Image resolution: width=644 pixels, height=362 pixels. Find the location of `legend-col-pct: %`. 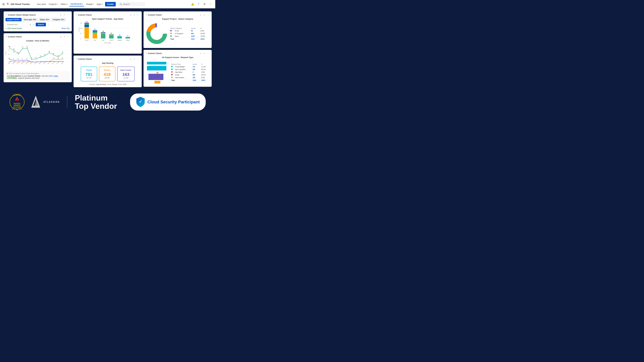

legend-col-pct: % is located at coordinates (205, 28).